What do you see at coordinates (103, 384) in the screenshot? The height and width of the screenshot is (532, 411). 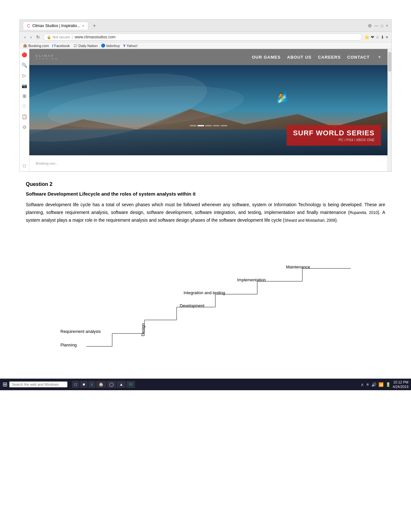 I see `taskbar-items: □ ■ e 🏠 ◯ ▲ W` at bounding box center [103, 384].